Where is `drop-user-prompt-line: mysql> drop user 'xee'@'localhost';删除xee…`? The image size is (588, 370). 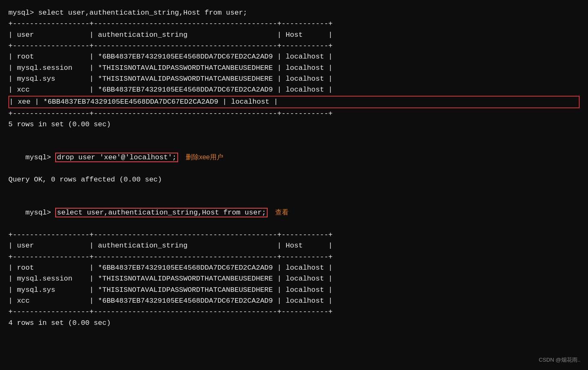 drop-user-prompt-line: mysql> drop user 'xee'@'localhost';删除xee… is located at coordinates (294, 158).